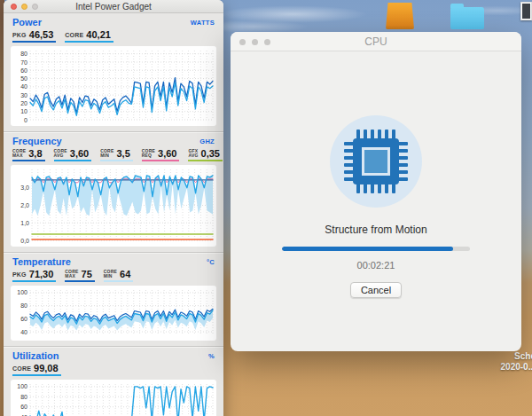 The width and height of the screenshot is (532, 416). What do you see at coordinates (400, 16) in the screenshot?
I see `orange-folder-icon` at bounding box center [400, 16].